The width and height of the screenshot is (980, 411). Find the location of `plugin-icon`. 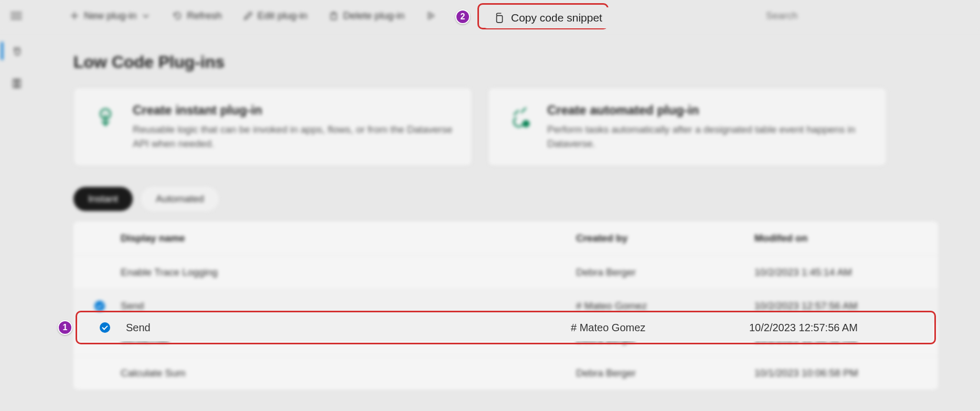

plugin-icon is located at coordinates (17, 51).